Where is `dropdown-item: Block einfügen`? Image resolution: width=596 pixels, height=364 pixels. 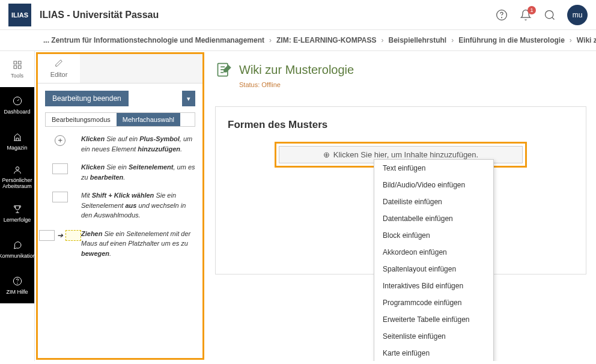
dropdown-item: Block einfügen is located at coordinates (434, 235).